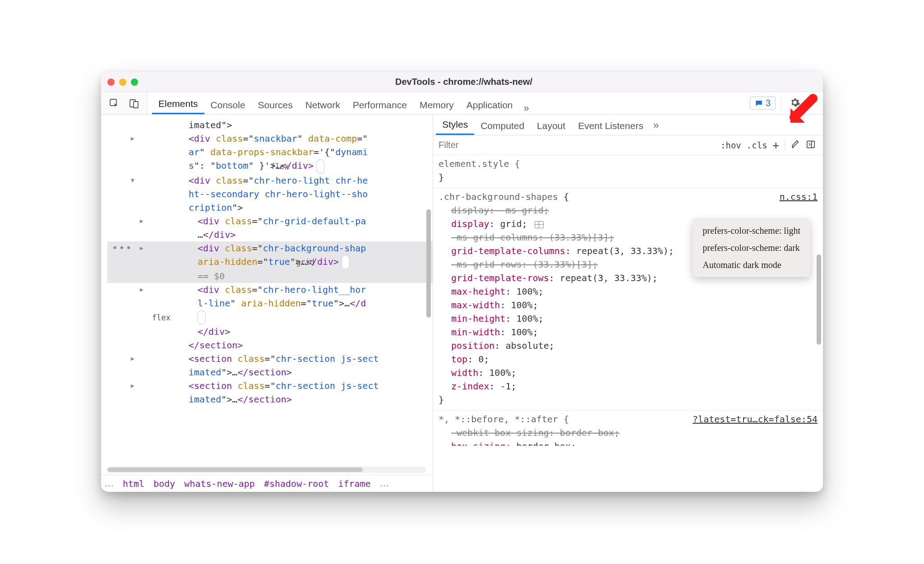 The height and width of the screenshot is (564, 924). Describe the element at coordinates (384, 484) in the screenshot. I see `breadcrumb-more-right: …` at that location.